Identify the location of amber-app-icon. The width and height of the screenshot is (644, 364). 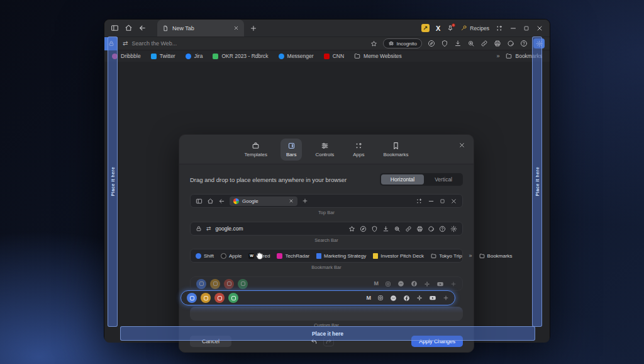
(206, 298).